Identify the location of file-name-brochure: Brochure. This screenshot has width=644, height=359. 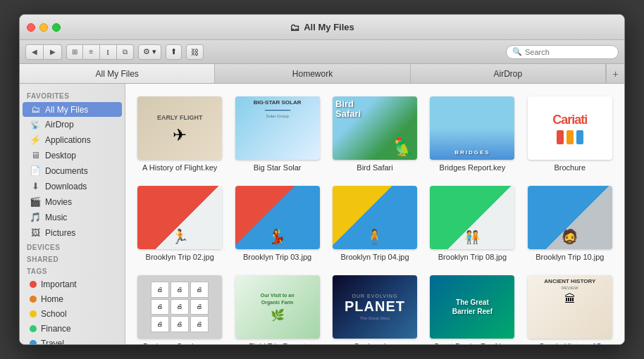
(569, 168).